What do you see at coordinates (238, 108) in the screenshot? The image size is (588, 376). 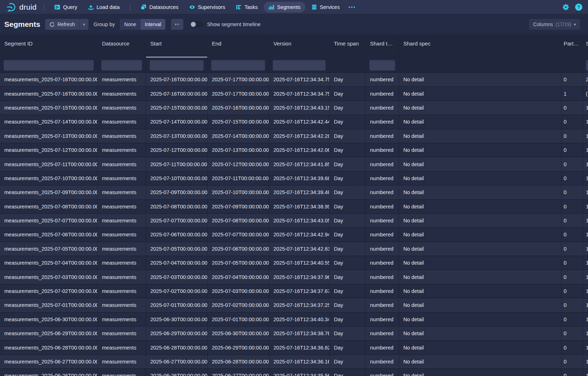 I see `cell-end: 2025-07-16T00:00:00.000Z` at bounding box center [238, 108].